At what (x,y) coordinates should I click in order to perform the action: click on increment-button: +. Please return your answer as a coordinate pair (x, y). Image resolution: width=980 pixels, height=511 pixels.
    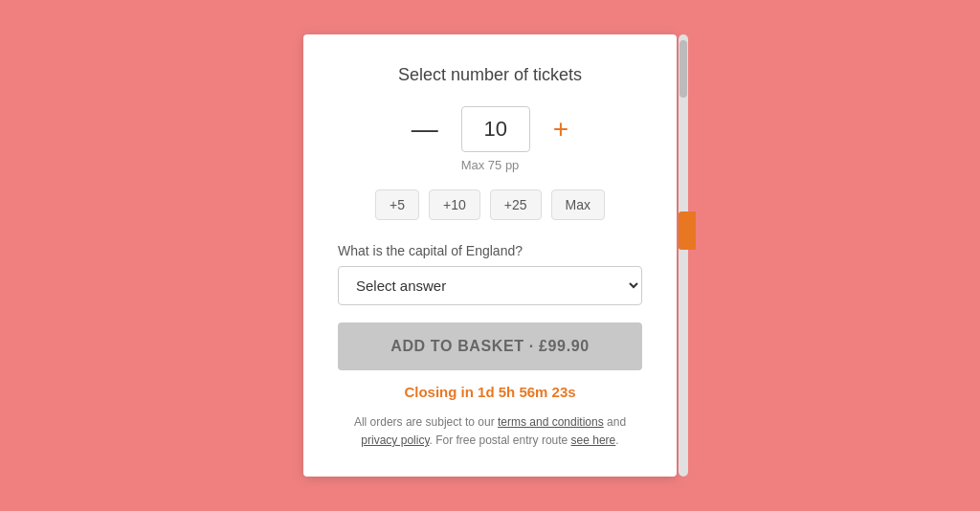
    Looking at the image, I should click on (561, 129).